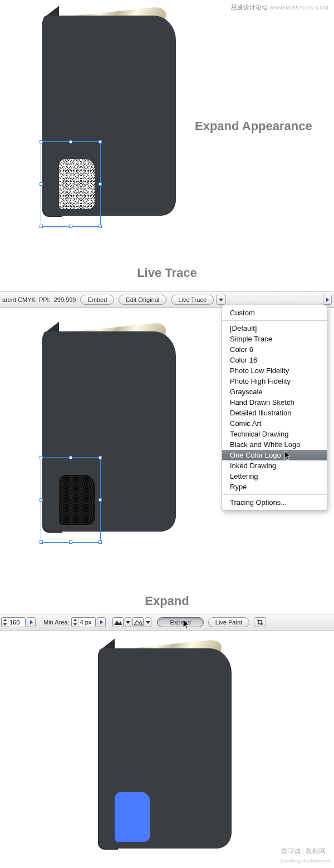  What do you see at coordinates (274, 349) in the screenshot?
I see `preset-color-6: Color 6` at bounding box center [274, 349].